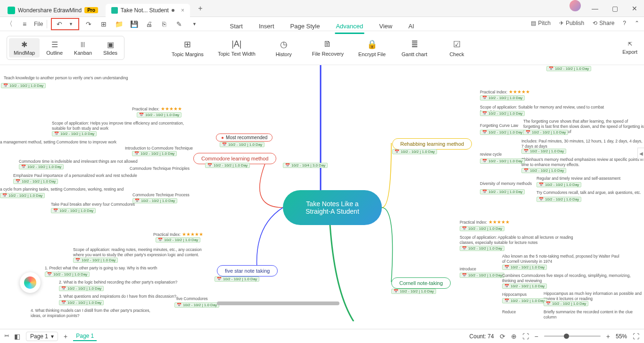  I want to click on dtc5: 10/2 - 10/2 | 1.0 Day, so click(524, 286).